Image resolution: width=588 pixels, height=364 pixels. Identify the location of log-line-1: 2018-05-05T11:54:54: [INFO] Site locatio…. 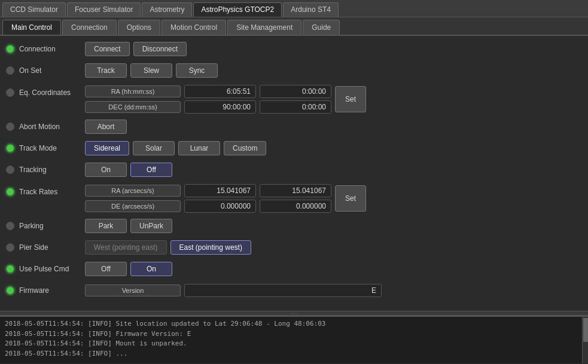
(294, 324).